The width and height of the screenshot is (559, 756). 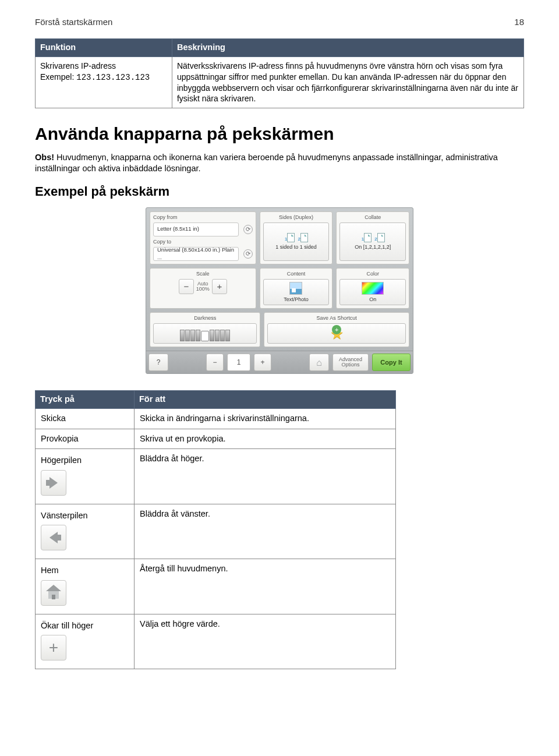 What do you see at coordinates (296, 288) in the screenshot?
I see `photo-icon` at bounding box center [296, 288].